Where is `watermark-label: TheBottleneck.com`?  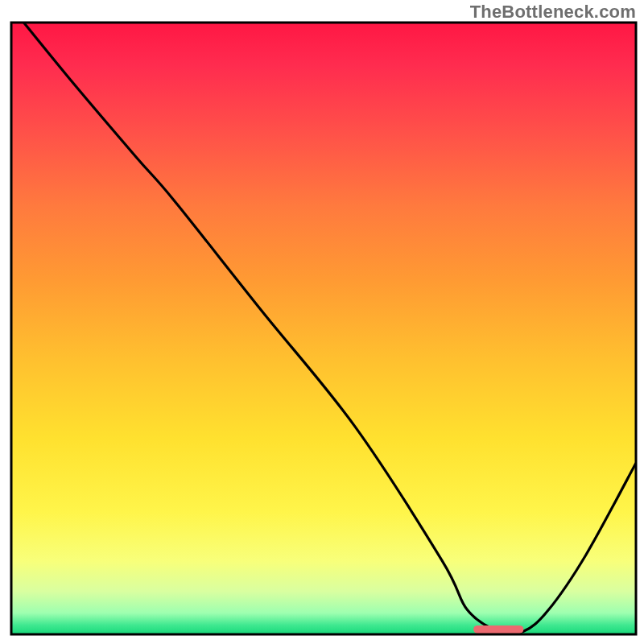
watermark-label: TheBottleneck.com is located at coordinates (553, 12).